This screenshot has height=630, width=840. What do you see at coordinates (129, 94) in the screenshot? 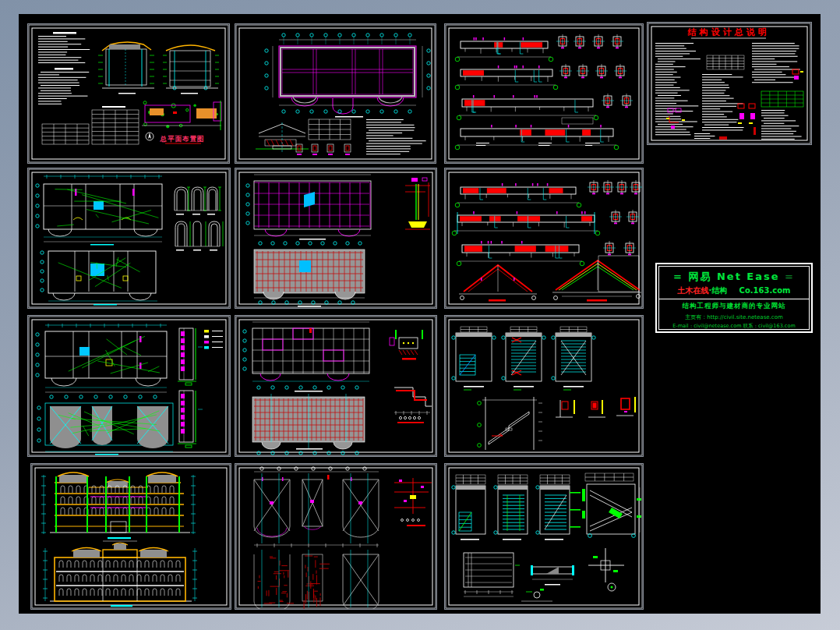
I see `a1-drawing: 总平面布置图` at bounding box center [129, 94].